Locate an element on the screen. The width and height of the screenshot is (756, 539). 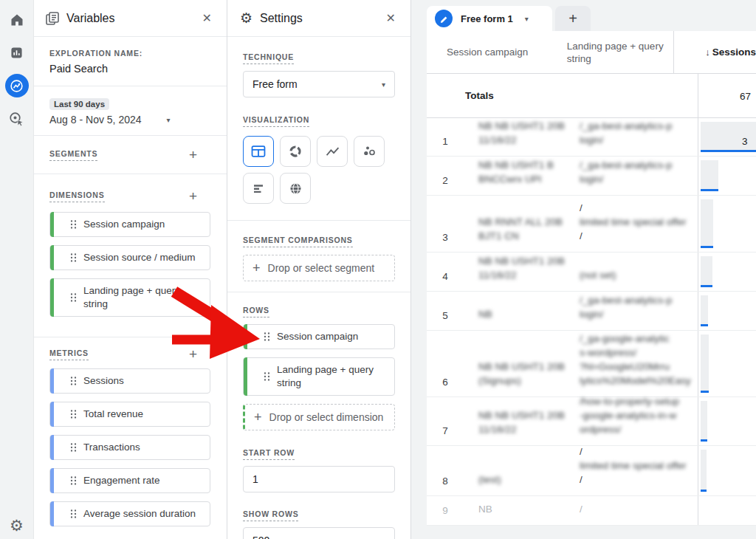
add-dimension-button: + is located at coordinates (193, 196).